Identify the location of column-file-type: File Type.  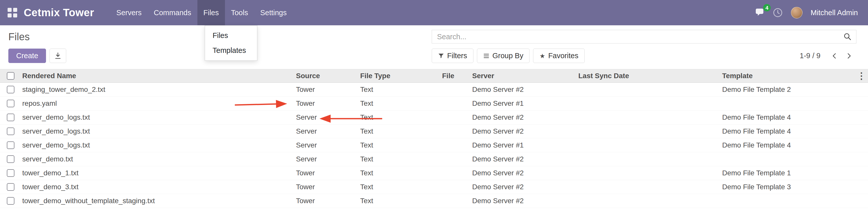
(400, 76).